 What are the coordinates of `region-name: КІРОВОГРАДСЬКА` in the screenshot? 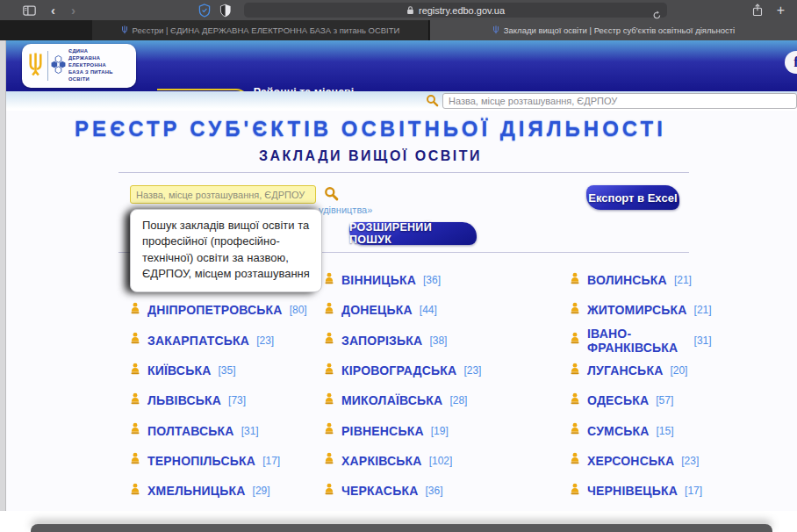 It's located at (398, 370).